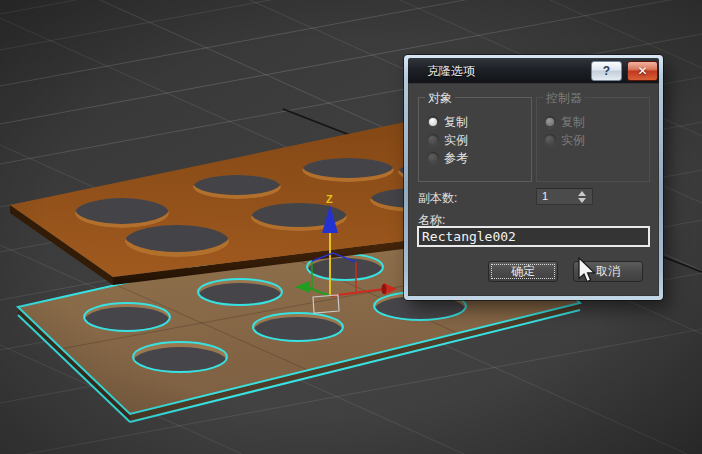  Describe the element at coordinates (582, 194) in the screenshot. I see `spinner-up-icon` at that location.